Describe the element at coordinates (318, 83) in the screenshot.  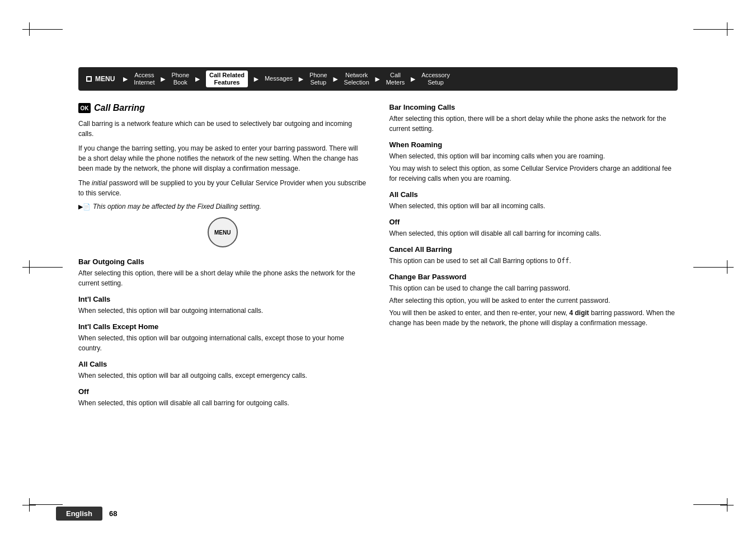
I see `bc-phonesetup-line2: Setup` at that location.